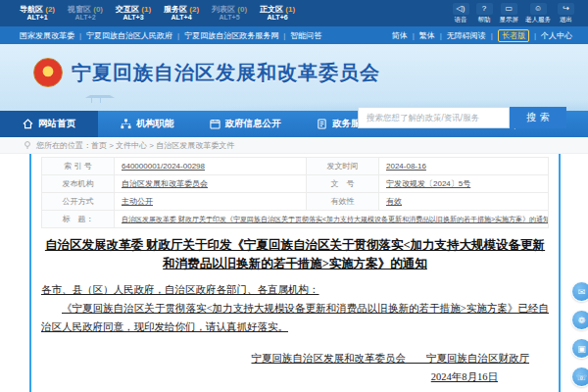  Describe the element at coordinates (85, 18) in the screenshot. I see `zone-hotkey: ALT+2` at that location.